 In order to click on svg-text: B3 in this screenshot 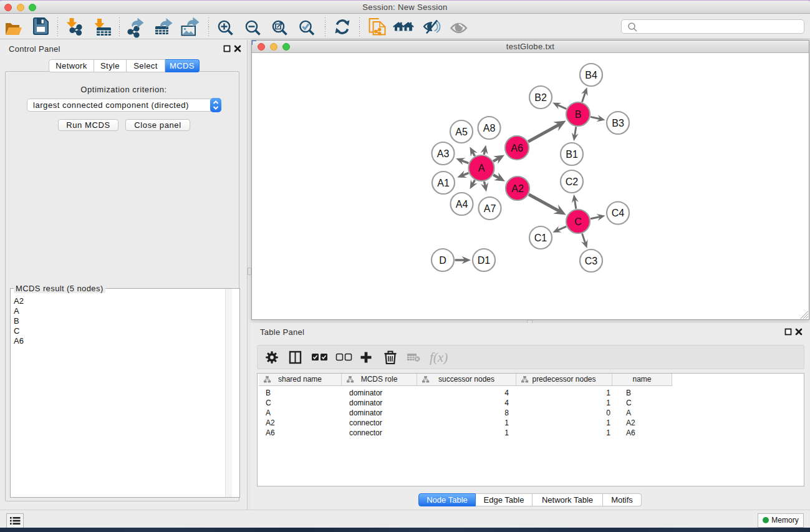, I will do `click(618, 123)`.